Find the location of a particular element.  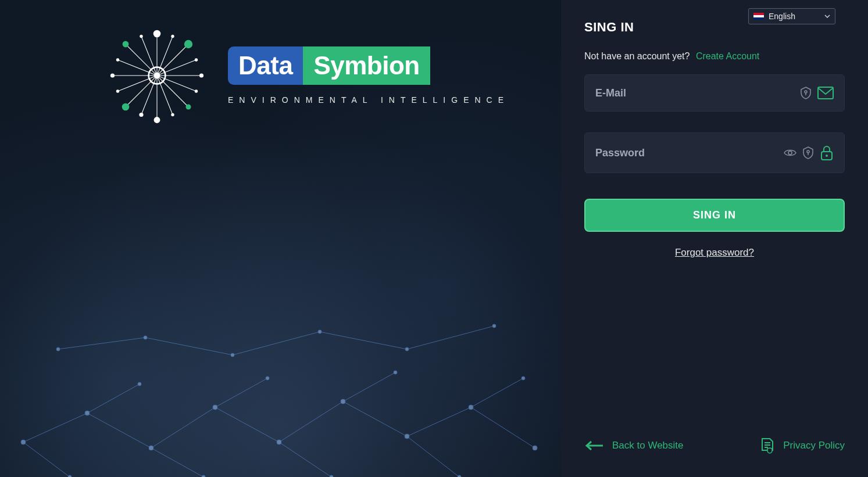

privacy-policy-link: Privacy Policy is located at coordinates (802, 446).